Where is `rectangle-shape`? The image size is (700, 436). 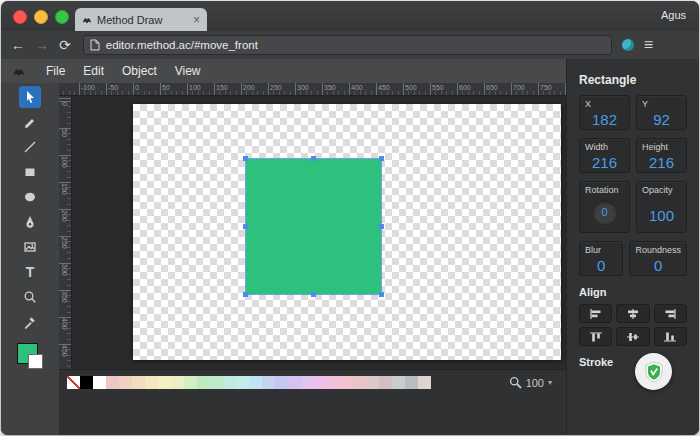
rectangle-shape is located at coordinates (314, 226).